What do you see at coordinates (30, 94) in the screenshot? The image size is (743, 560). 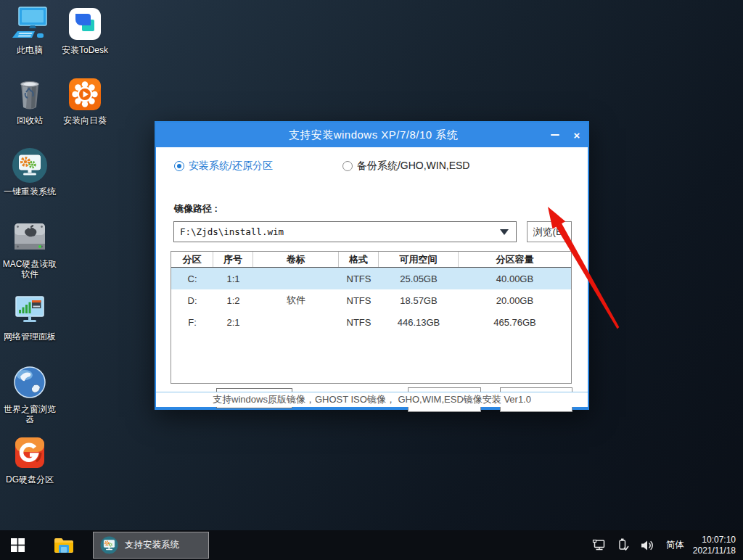 I see `recycle-bin-icon` at bounding box center [30, 94].